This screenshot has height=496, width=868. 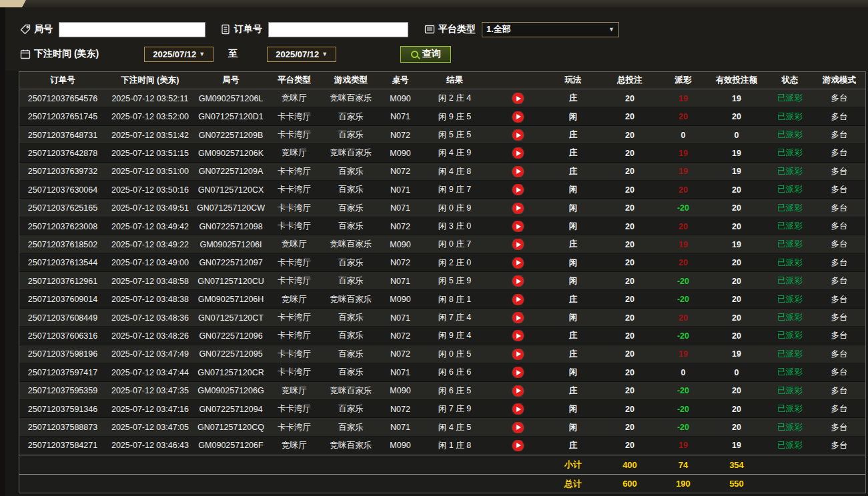 What do you see at coordinates (351, 428) in the screenshot?
I see `cell-game: 百家乐` at bounding box center [351, 428].